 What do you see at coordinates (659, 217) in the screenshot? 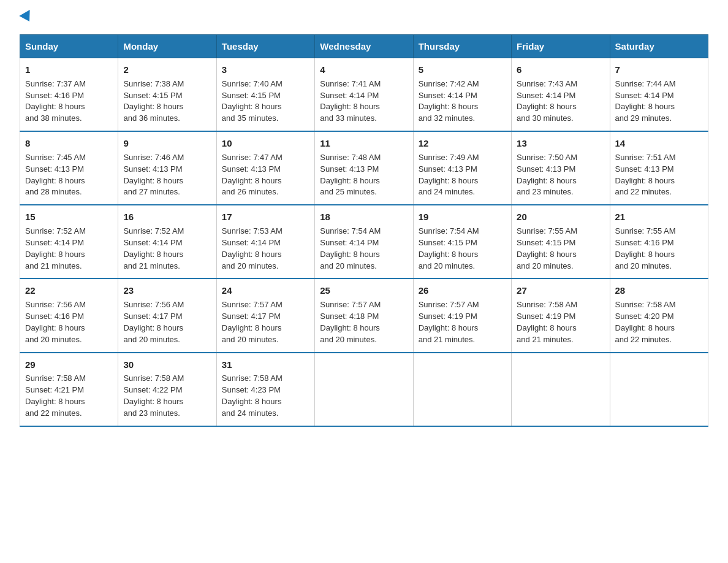
I see `day-number: 21` at bounding box center [659, 217].